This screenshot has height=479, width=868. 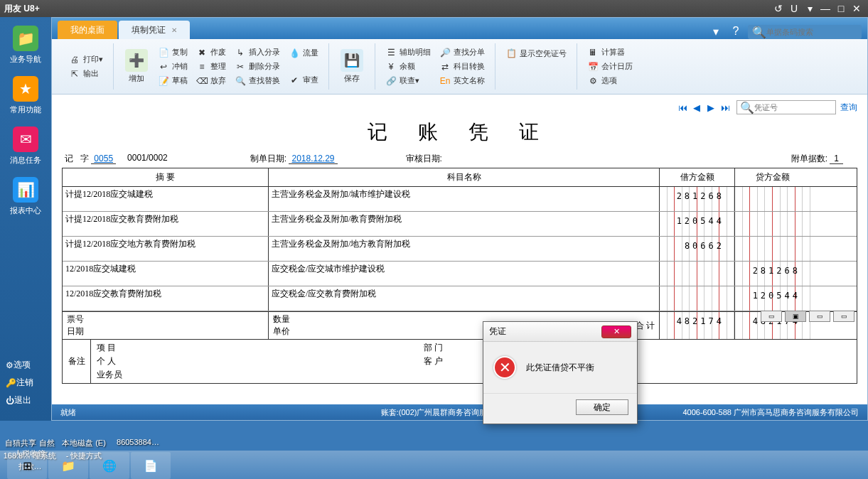 What do you see at coordinates (736, 31) in the screenshot?
I see `help-icon: ?` at bounding box center [736, 31].